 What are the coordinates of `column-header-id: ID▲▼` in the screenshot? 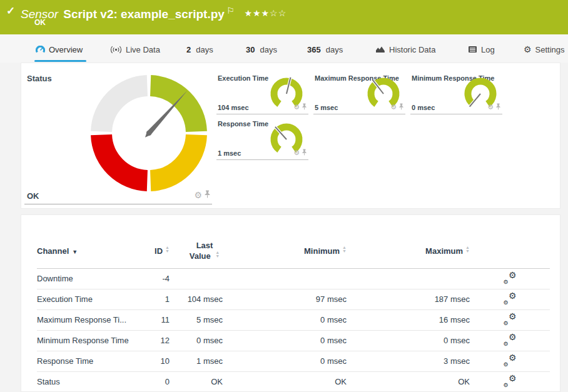 It's located at (150, 251).